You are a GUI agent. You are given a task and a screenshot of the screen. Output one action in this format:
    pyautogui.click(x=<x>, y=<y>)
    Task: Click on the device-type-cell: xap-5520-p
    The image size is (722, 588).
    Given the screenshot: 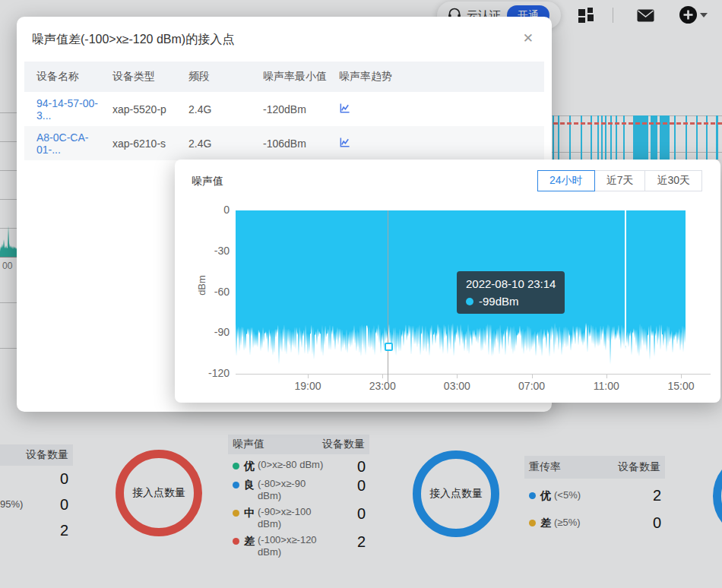 What is the action you would take?
    pyautogui.click(x=144, y=109)
    